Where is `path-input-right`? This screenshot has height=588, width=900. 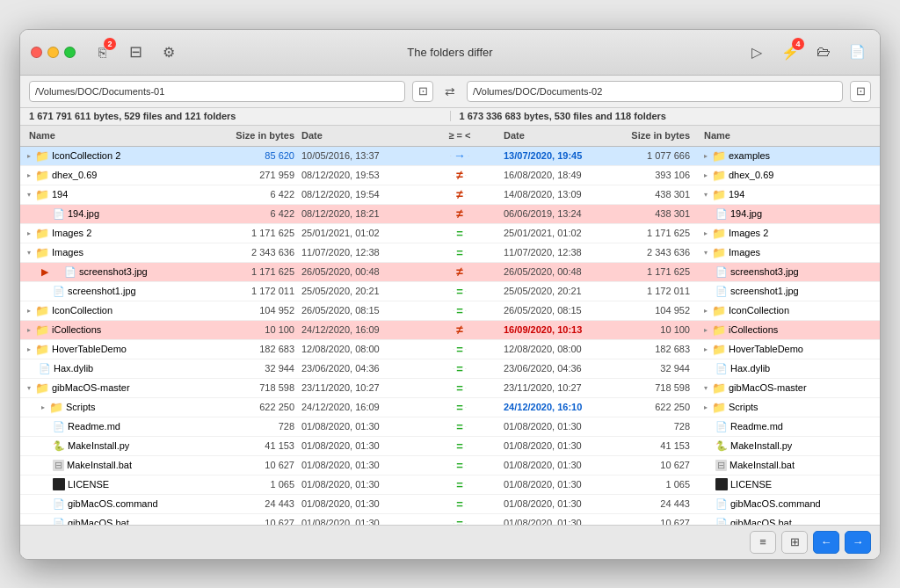
path-input-right is located at coordinates (655, 91).